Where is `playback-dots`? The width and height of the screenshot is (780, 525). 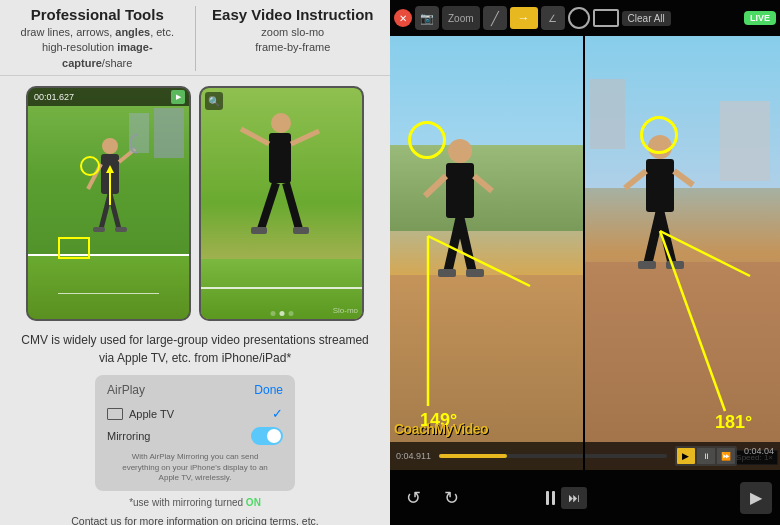 playback-dots is located at coordinates (282, 314).